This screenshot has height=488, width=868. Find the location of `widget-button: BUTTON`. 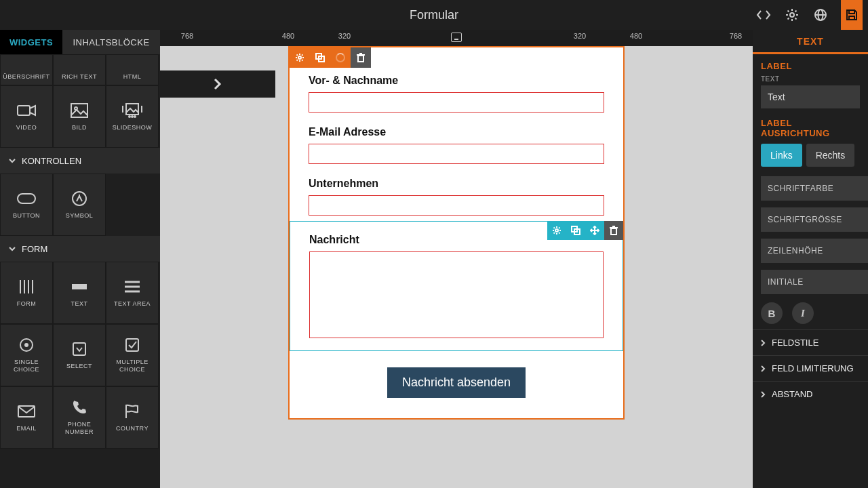

widget-button: BUTTON is located at coordinates (26, 205).